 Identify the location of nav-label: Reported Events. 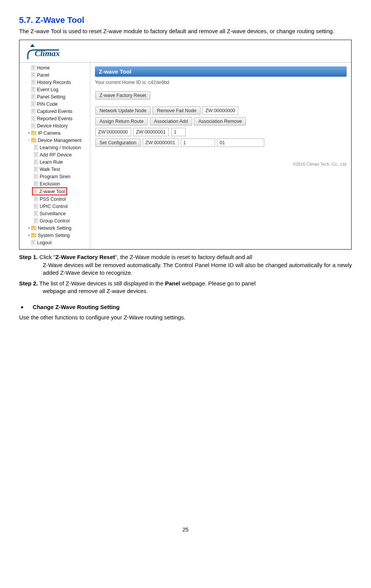
(55, 119).